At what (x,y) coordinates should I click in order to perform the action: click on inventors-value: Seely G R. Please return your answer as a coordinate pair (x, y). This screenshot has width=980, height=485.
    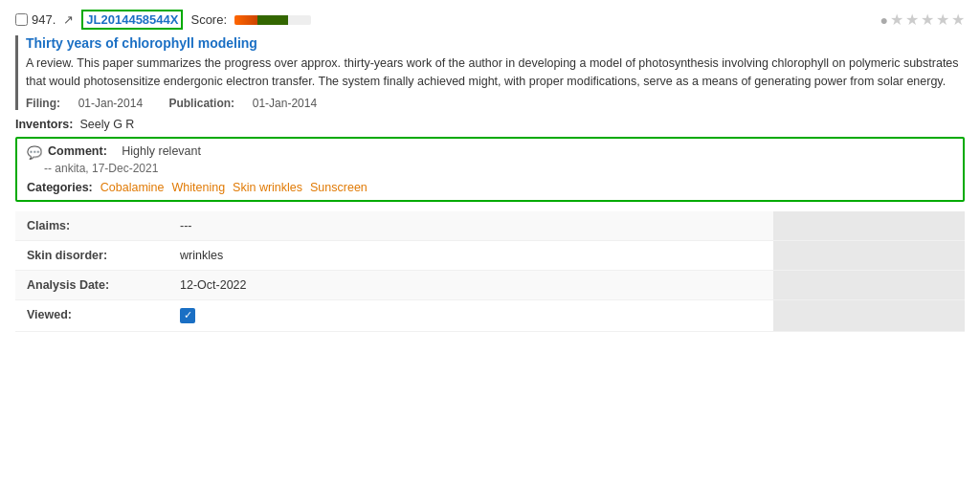
    Looking at the image, I should click on (107, 124).